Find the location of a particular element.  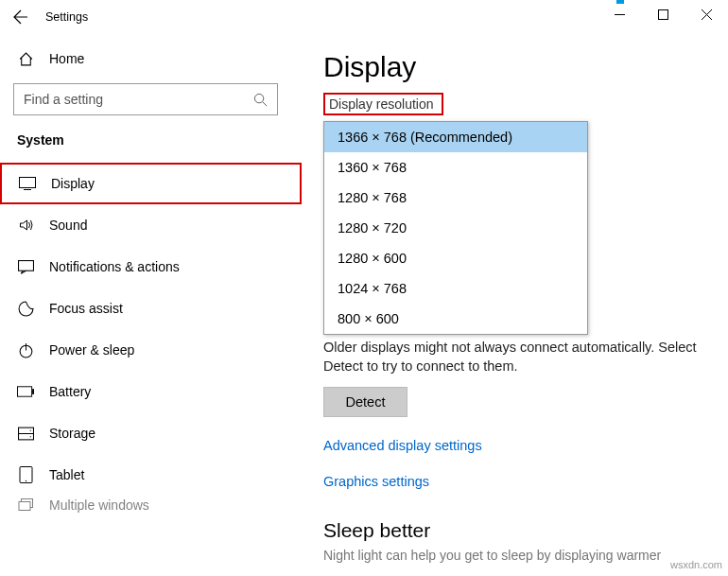

sidebar-item-label: Tablet is located at coordinates (66, 475).